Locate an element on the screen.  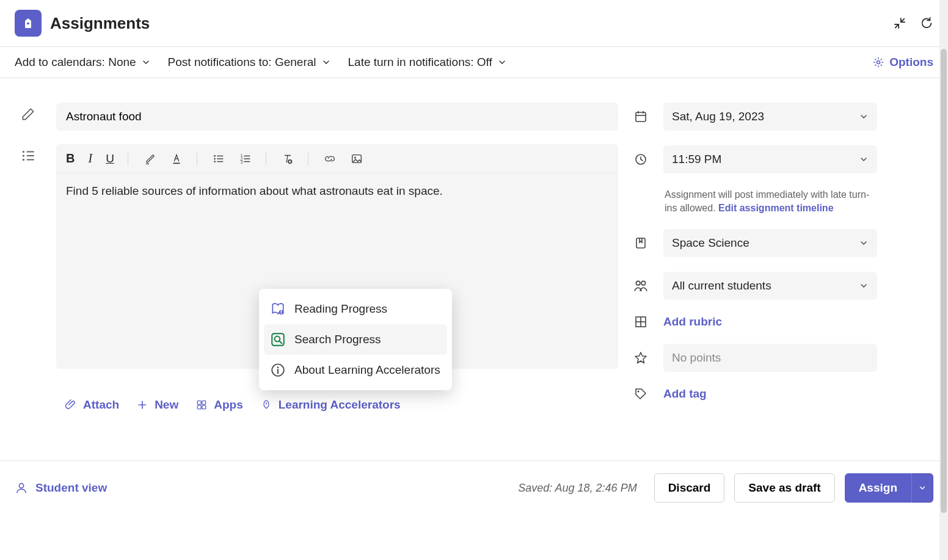
highlight-icon is located at coordinates (150, 159).